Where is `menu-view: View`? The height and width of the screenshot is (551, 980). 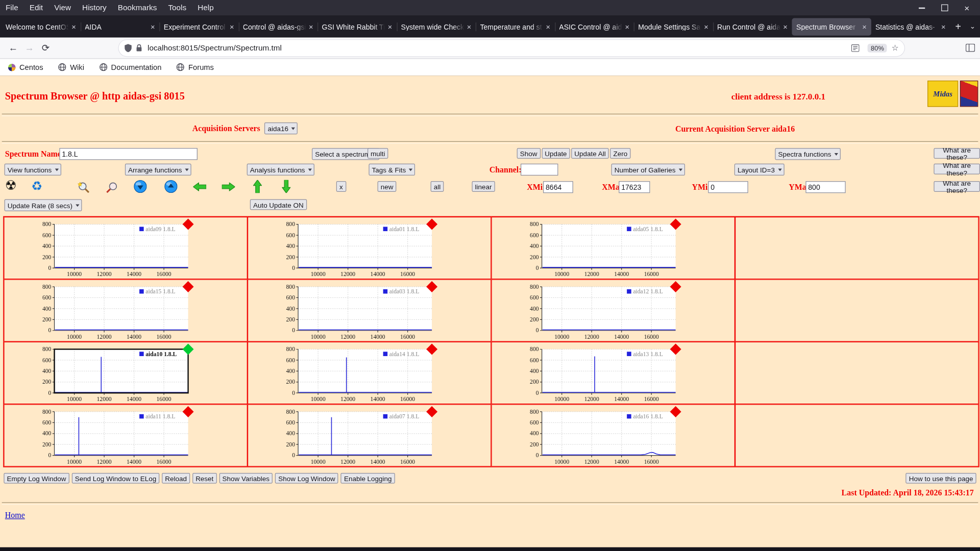 menu-view: View is located at coordinates (62, 8).